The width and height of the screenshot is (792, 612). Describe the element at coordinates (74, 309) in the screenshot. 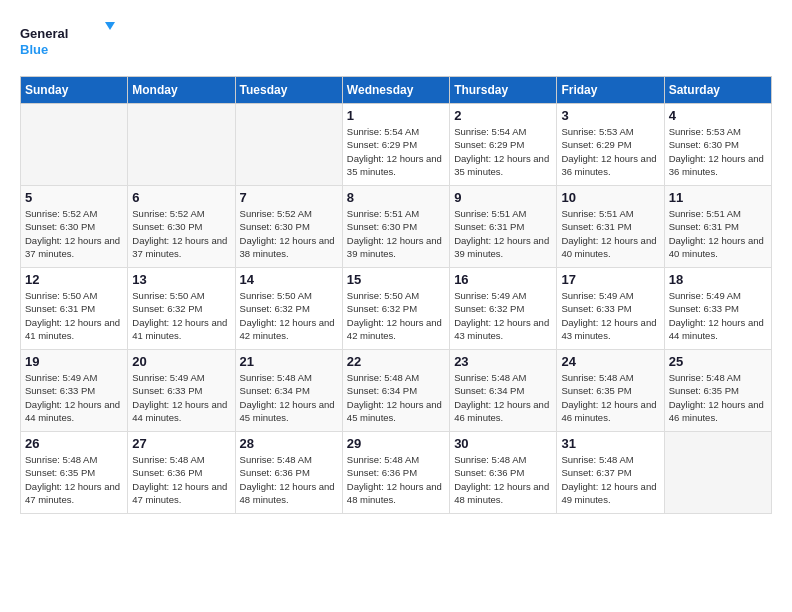

I see `calendar-cell: 12 Sunrise: 5:50 AM Sunset: 6:31 PM Dayl…` at that location.